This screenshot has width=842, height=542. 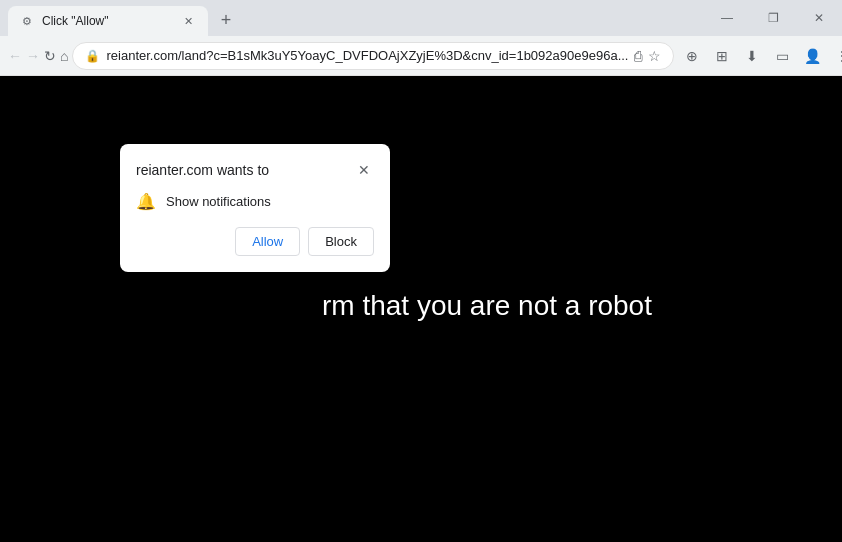 I want to click on allow-button: Allow, so click(x=268, y=242).